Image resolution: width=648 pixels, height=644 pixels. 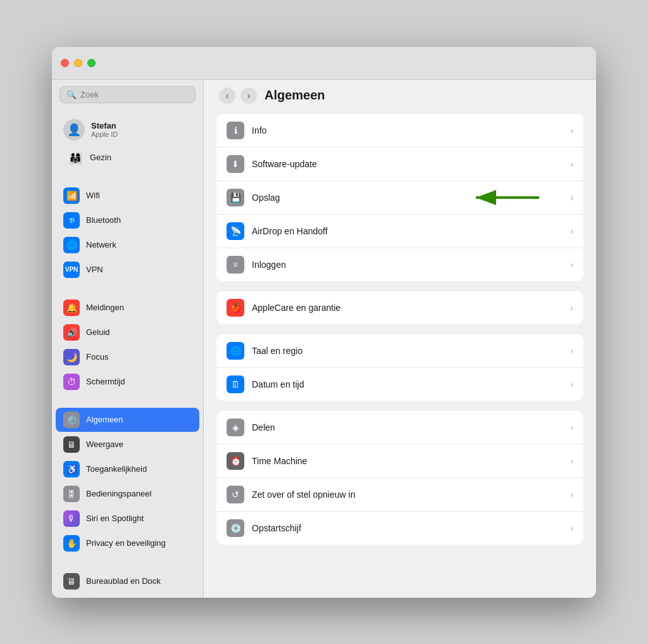 What do you see at coordinates (411, 427) in the screenshot?
I see `delen-label: Delen` at bounding box center [411, 427].